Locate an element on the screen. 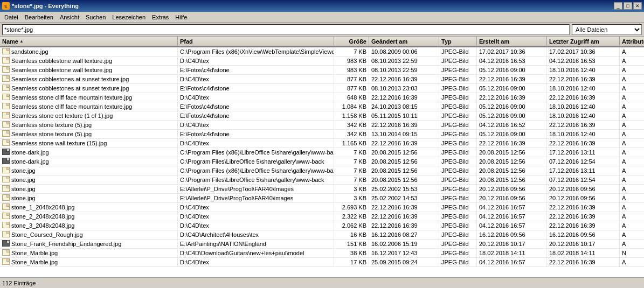 This screenshot has height=288, width=644. col-path: Pfad is located at coordinates (256, 41).